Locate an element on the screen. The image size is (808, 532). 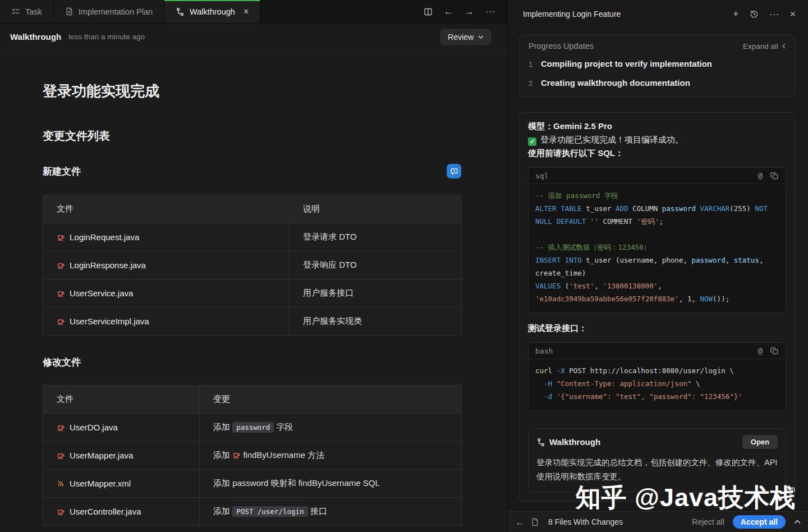
file-name: LoginResponse.java is located at coordinates (108, 265).